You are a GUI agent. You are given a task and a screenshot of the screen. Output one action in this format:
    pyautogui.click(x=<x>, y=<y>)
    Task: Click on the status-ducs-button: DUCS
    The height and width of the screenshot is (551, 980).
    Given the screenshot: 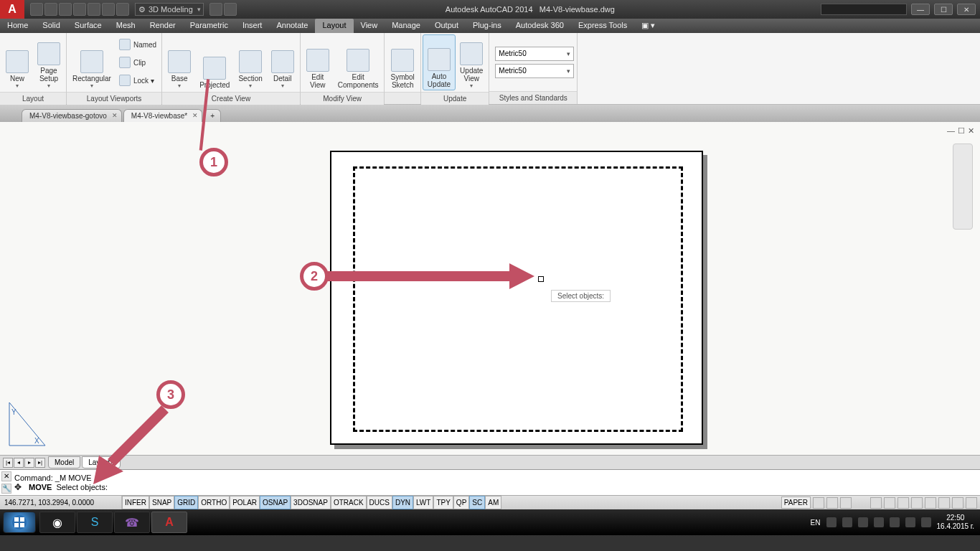 What is the action you would take?
    pyautogui.click(x=380, y=502)
    